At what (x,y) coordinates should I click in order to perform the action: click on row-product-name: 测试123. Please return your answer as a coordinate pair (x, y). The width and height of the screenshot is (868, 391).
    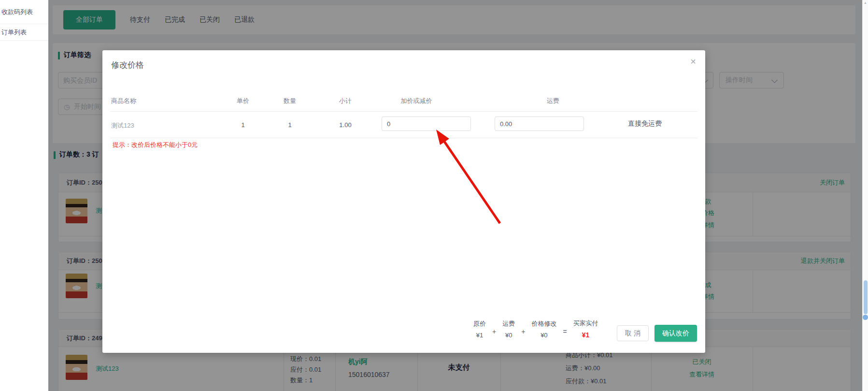
    Looking at the image, I should click on (123, 126).